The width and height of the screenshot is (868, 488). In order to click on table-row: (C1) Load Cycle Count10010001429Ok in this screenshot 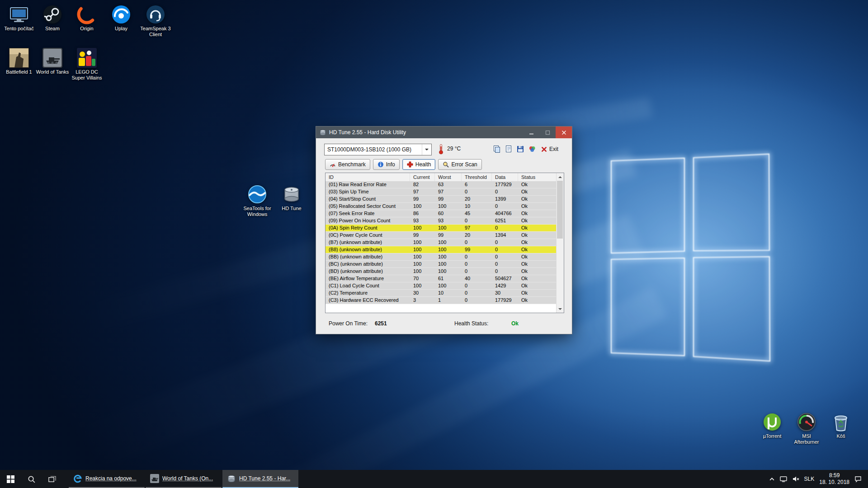, I will do `click(441, 286)`.